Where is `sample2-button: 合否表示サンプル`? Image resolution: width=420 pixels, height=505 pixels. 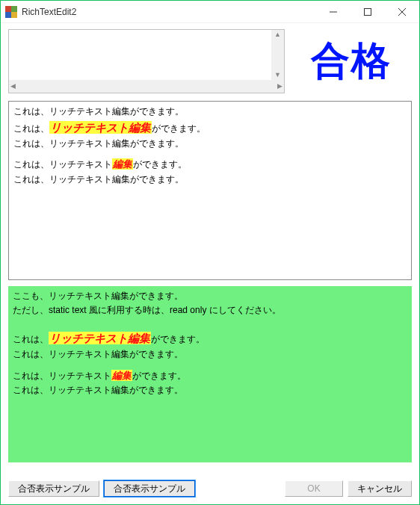 sample2-button: 合否表示サンプル is located at coordinates (149, 489).